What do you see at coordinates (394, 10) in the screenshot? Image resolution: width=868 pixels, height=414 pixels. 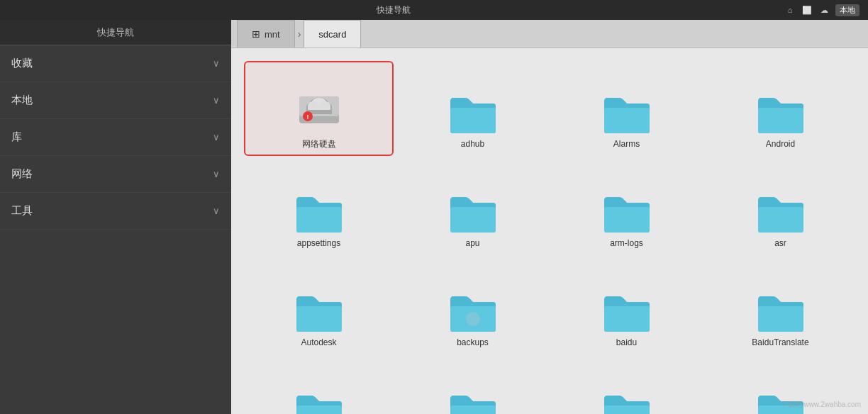 I see `top-bar-title: 快捷导航` at bounding box center [394, 10].